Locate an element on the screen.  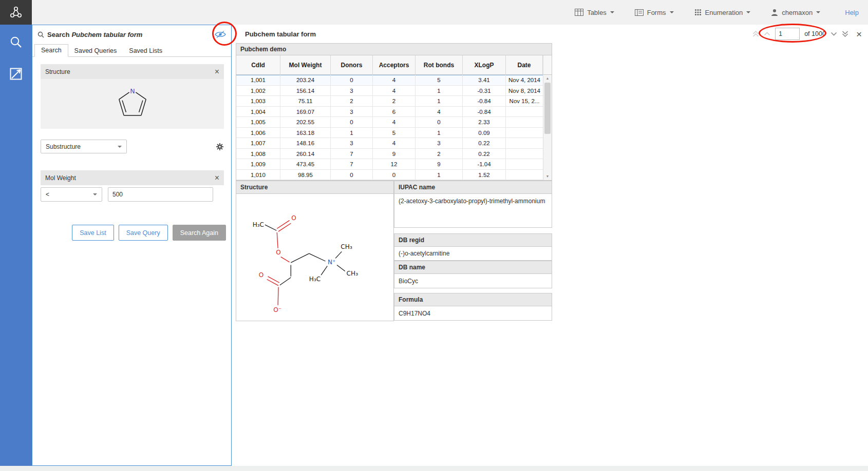
grid-cell: 1,001 is located at coordinates (258, 80).